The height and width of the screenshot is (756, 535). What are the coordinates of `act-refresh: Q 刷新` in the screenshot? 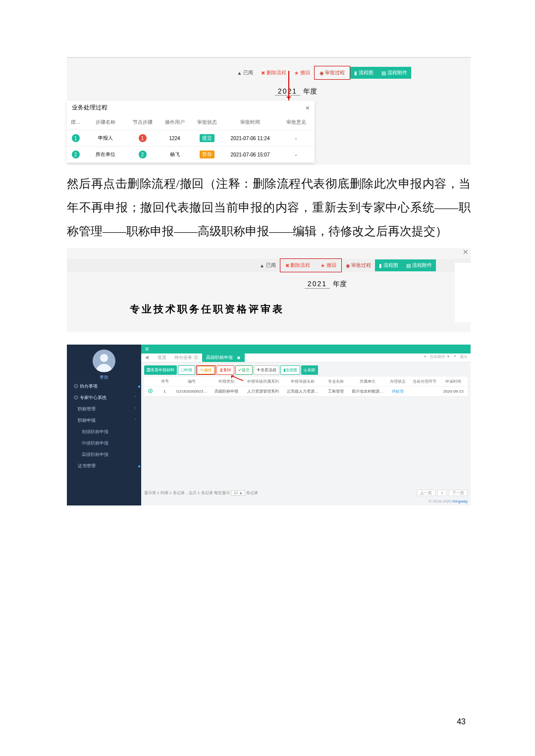 It's located at (310, 370).